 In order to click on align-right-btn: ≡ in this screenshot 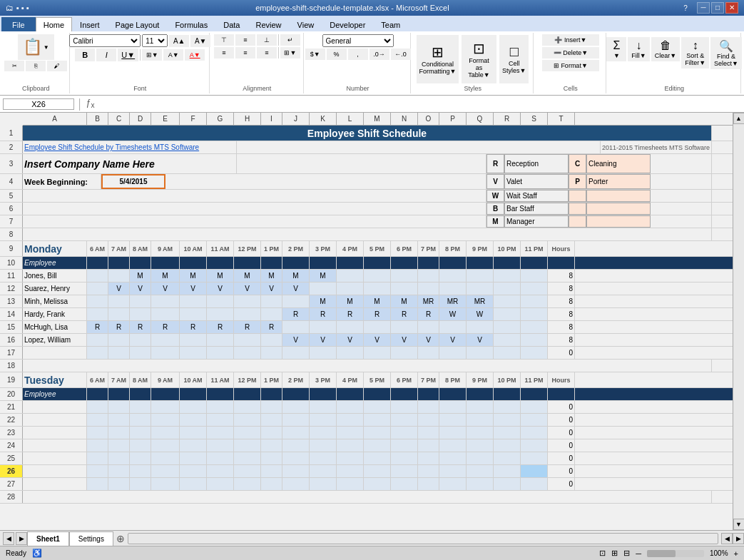, I will do `click(267, 53)`.